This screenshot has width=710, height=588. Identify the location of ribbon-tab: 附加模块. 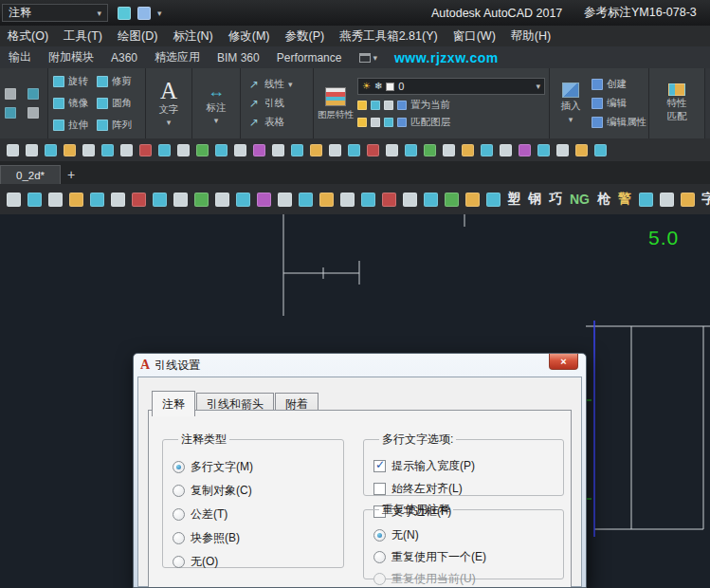
(71, 57).